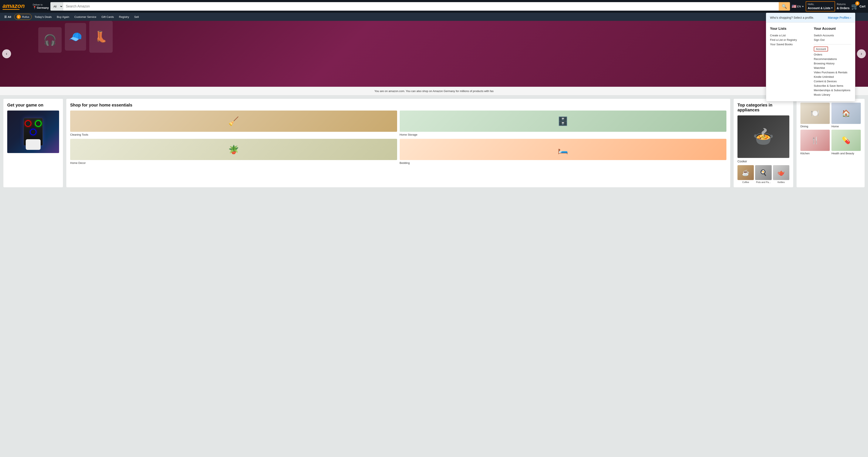  I want to click on language-selector: 🇺🇸 EN ▼, so click(798, 6).